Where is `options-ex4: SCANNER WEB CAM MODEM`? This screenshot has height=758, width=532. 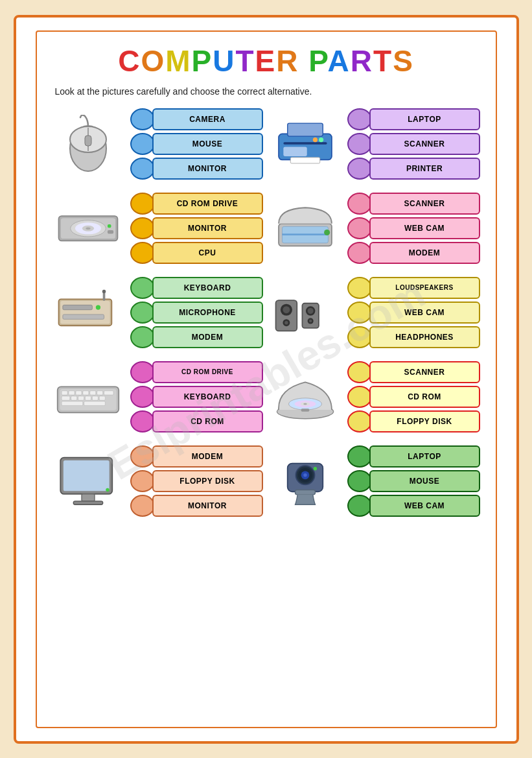 options-ex4: SCANNER WEB CAM MODEM is located at coordinates (413, 228).